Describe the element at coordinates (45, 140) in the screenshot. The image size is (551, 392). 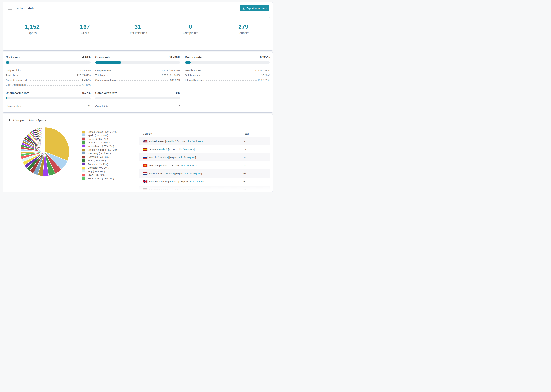
I see `pie-slice` at that location.